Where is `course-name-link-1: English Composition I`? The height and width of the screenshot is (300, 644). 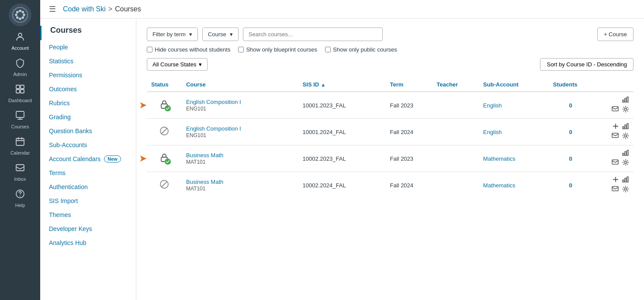 course-name-link-1: English Composition I is located at coordinates (240, 128).